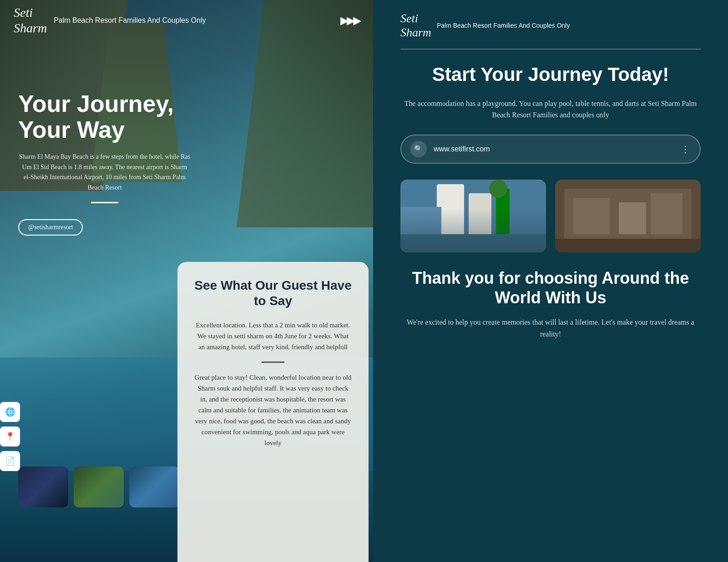 This screenshot has height=562, width=728. What do you see at coordinates (551, 328) in the screenshot?
I see `thank-you-description: We're excited to help you create memorie…` at bounding box center [551, 328].